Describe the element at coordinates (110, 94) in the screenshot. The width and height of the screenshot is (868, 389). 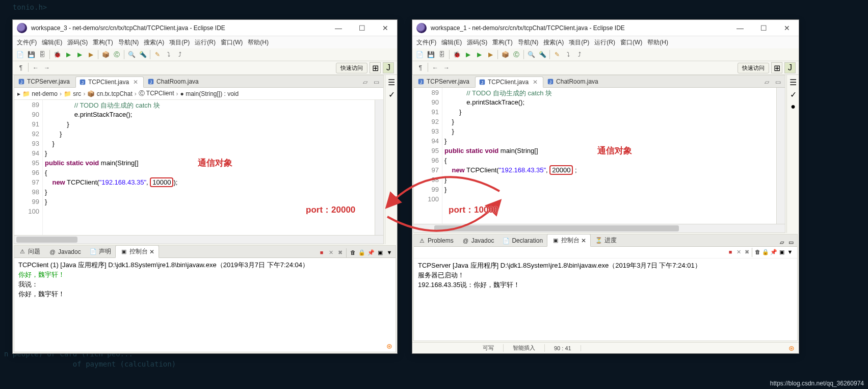
I see `breadcrumb-item: 📦 cn.tx.tcpChat` at that location.